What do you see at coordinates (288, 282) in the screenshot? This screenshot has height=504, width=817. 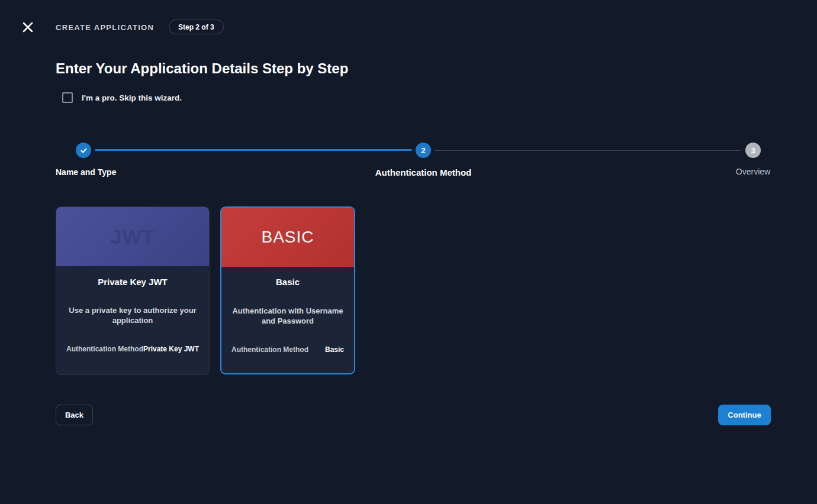 I see `card-title: Basic` at bounding box center [288, 282].